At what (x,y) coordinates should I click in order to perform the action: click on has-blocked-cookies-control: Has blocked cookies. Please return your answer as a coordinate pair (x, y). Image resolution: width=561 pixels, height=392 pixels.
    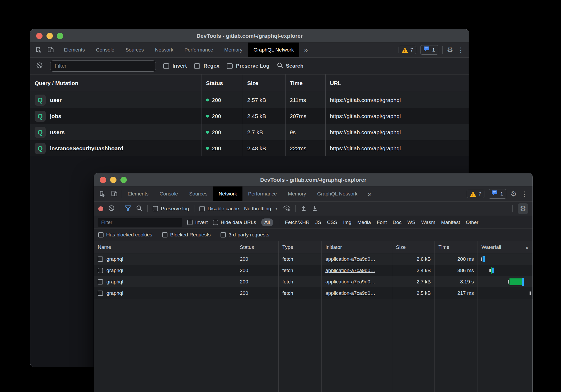
    Looking at the image, I should click on (125, 235).